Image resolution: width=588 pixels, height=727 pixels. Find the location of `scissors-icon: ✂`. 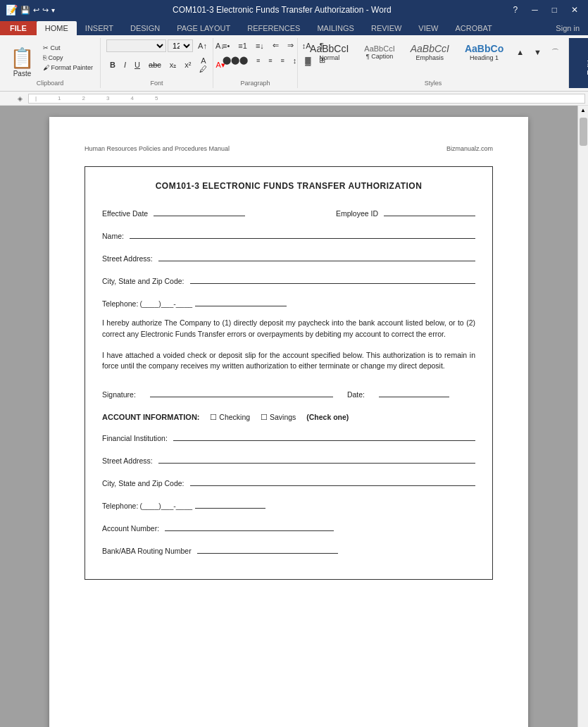

scissors-icon: ✂ is located at coordinates (46, 48).